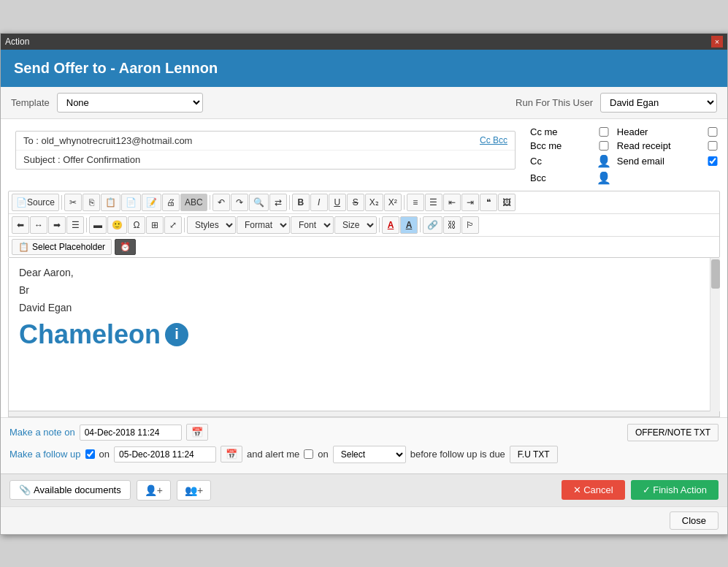 This screenshot has height=567, width=728. Describe the element at coordinates (494, 140) in the screenshot. I see `cc-bcc-link: Cc Bcc` at that location.